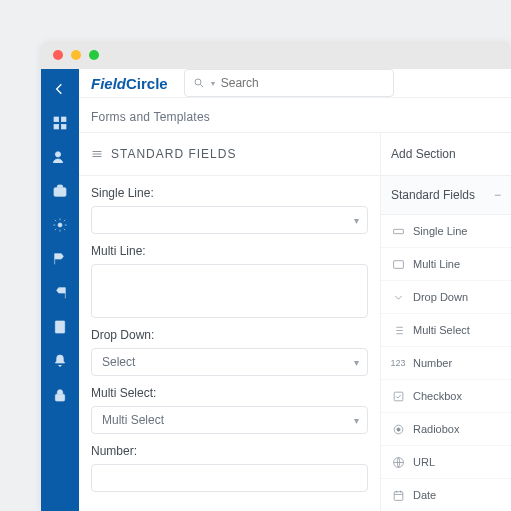  I want to click on drop-down-input: Select▾, so click(230, 362).